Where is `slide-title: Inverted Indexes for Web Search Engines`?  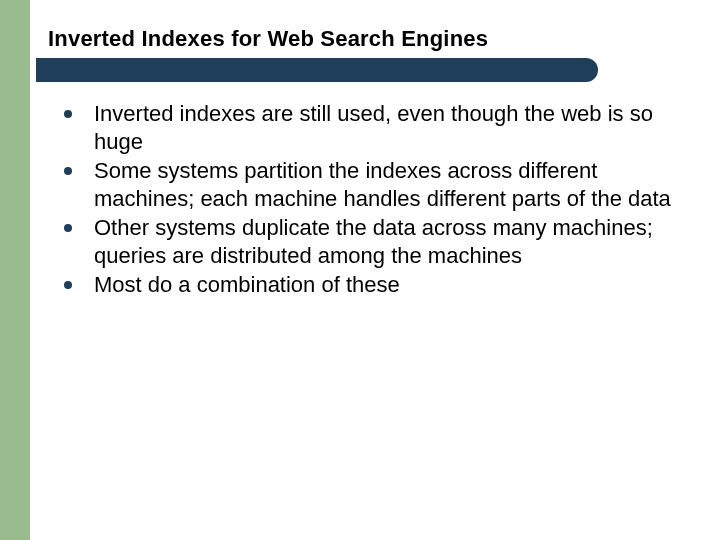
slide-title: Inverted Indexes for Web Search Engines is located at coordinates (268, 39).